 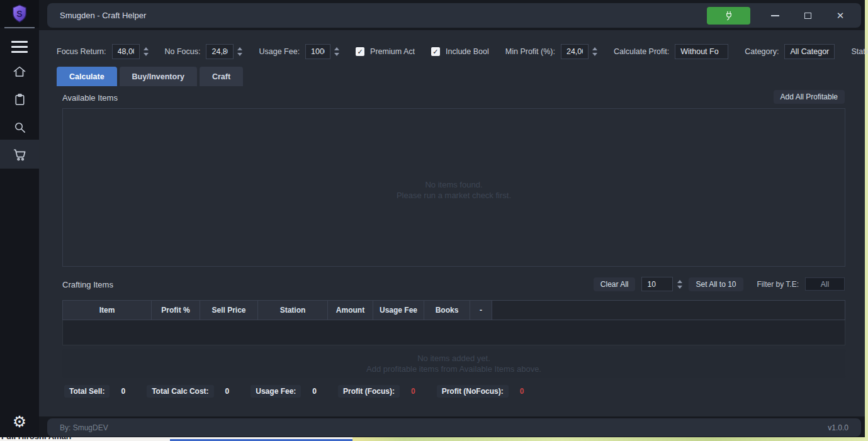 What do you see at coordinates (825, 284) in the screenshot?
I see `filter-te-select: All` at bounding box center [825, 284].